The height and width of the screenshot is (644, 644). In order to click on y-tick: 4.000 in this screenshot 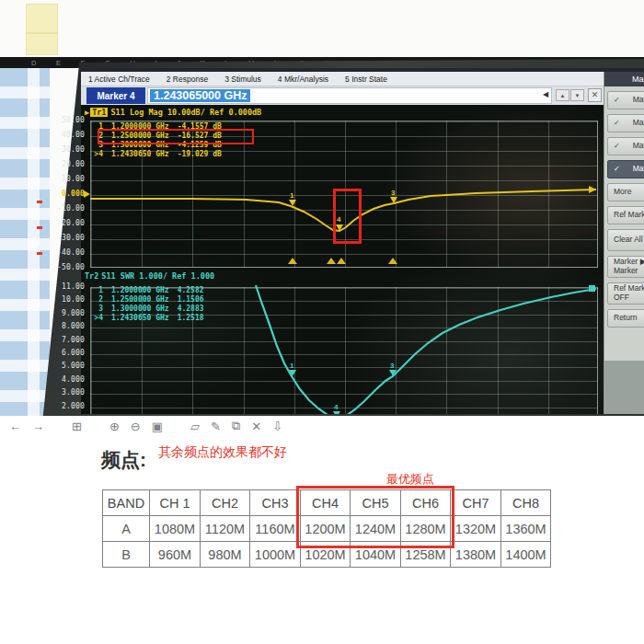, I will do `click(61, 379)`.